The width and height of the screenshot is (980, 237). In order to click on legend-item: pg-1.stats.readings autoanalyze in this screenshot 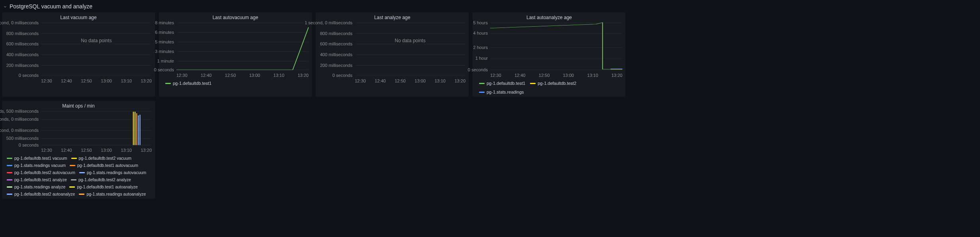, I will do `click(112, 194)`.